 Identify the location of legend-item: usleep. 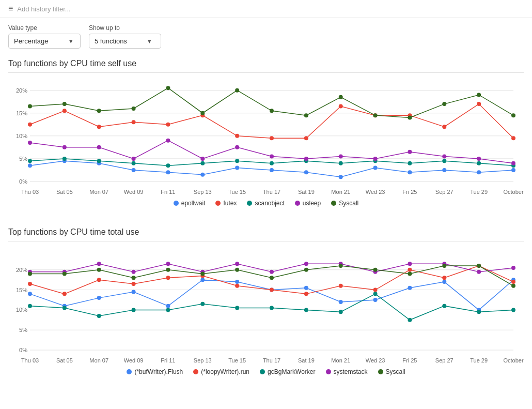
(308, 203).